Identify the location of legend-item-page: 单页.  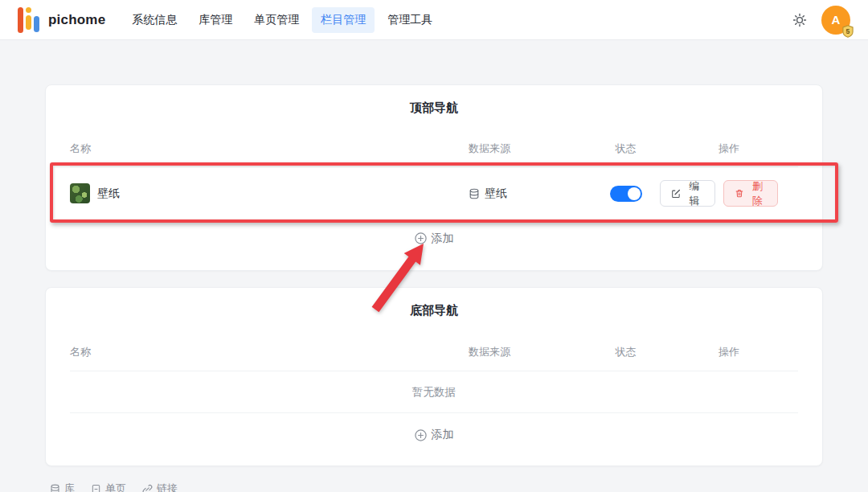
(108, 487).